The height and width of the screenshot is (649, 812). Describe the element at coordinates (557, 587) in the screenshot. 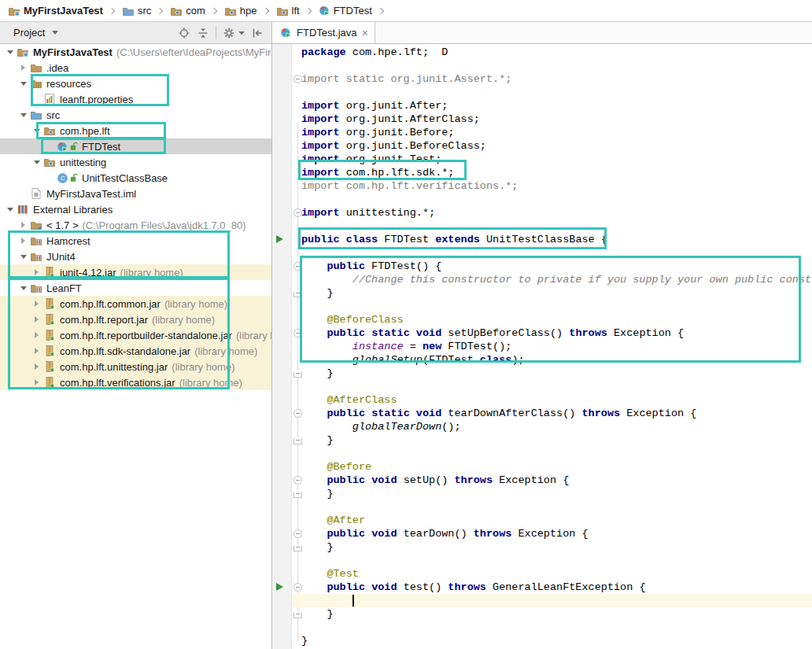

I see `code-line: public void test() throws GeneralLeanFtE…` at that location.